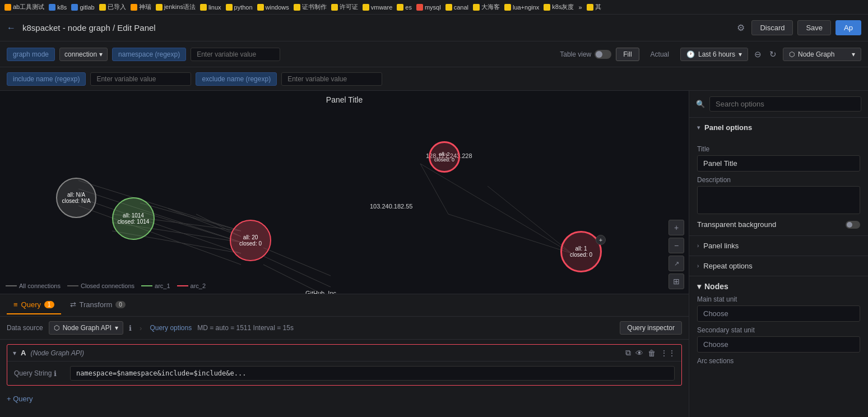  Describe the element at coordinates (853, 225) in the screenshot. I see `transparent-bg-toggle` at that location.